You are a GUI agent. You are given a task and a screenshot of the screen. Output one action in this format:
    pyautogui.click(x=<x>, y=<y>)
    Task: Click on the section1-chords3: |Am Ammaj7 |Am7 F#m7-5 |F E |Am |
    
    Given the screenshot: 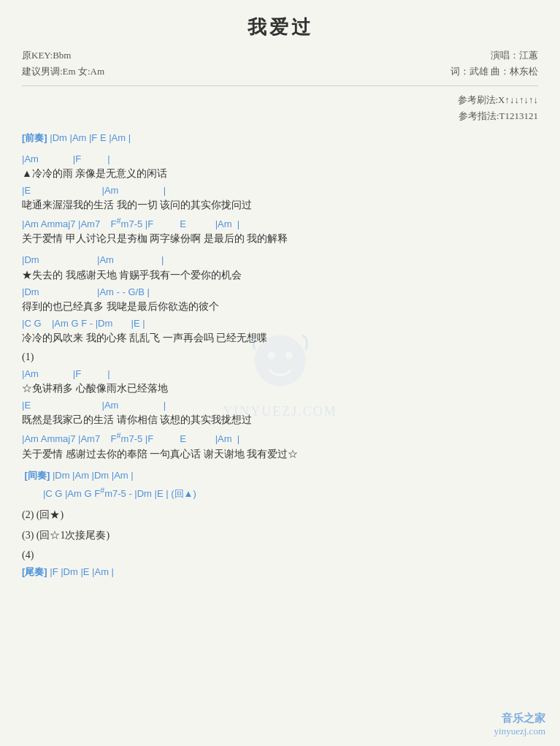 What is the action you would take?
    pyautogui.click(x=280, y=438)
    